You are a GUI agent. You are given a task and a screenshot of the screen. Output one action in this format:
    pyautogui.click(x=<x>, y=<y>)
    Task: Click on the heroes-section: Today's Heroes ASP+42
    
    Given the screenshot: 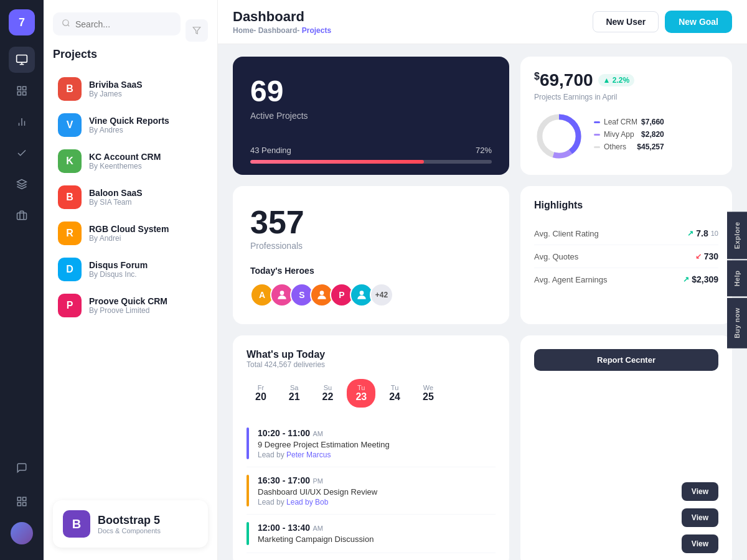 What is the action you would take?
    pyautogui.click(x=371, y=286)
    